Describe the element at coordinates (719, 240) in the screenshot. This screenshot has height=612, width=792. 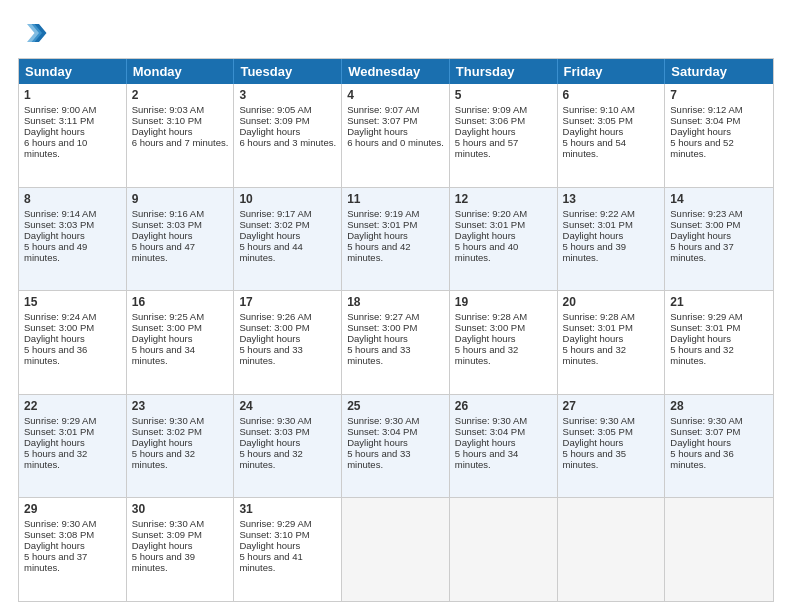
I see `calendar-cell: 14 Sunrise: 9:23 AM Sunset: 3:00 PM Dayl…` at that location.